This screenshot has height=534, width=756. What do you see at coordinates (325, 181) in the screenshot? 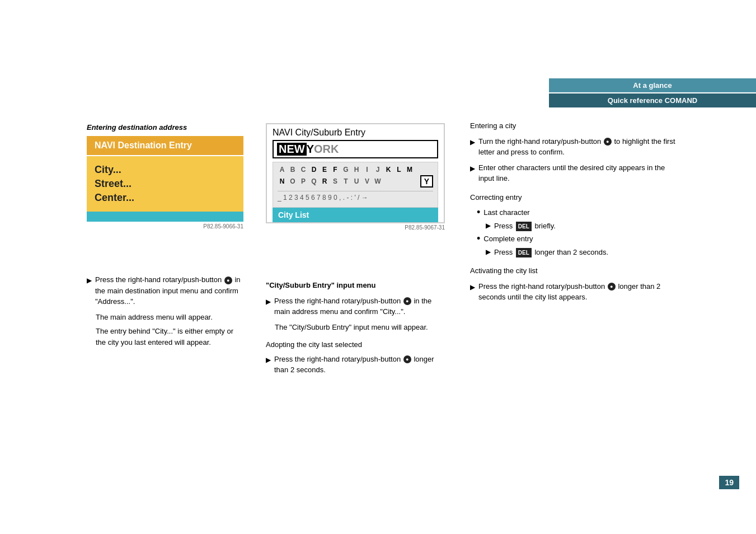
I see `key-r: R` at bounding box center [325, 181].